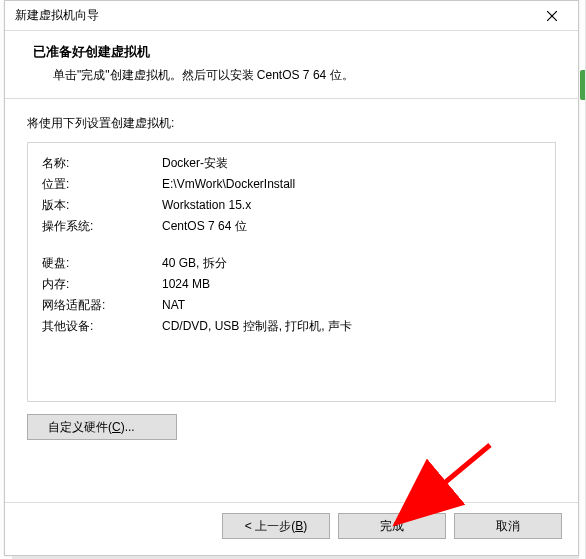  Describe the element at coordinates (292, 206) in the screenshot. I see `table-row: 版本: Workstation 15.x` at that location.